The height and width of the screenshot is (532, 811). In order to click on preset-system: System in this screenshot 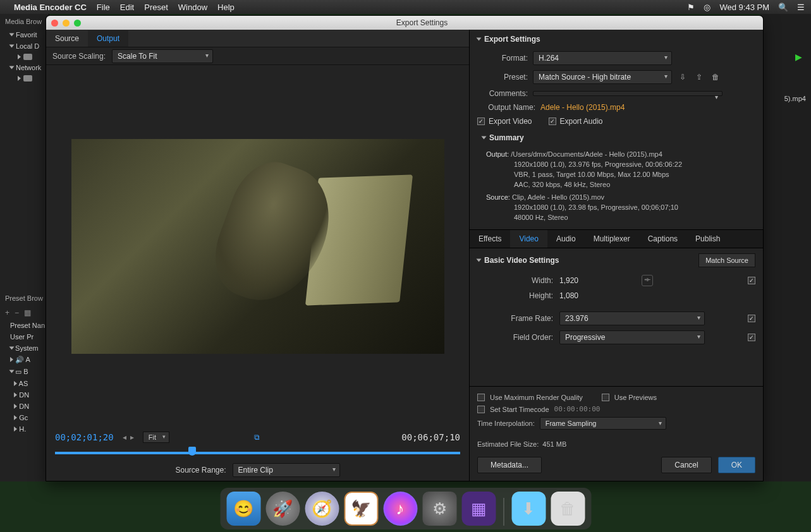, I will do `click(25, 348)`.